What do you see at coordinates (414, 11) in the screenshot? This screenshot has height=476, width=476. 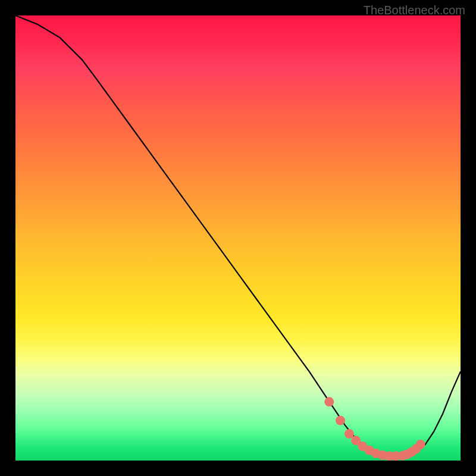 I see `watermark-text: TheBottleneck.com` at bounding box center [414, 11].